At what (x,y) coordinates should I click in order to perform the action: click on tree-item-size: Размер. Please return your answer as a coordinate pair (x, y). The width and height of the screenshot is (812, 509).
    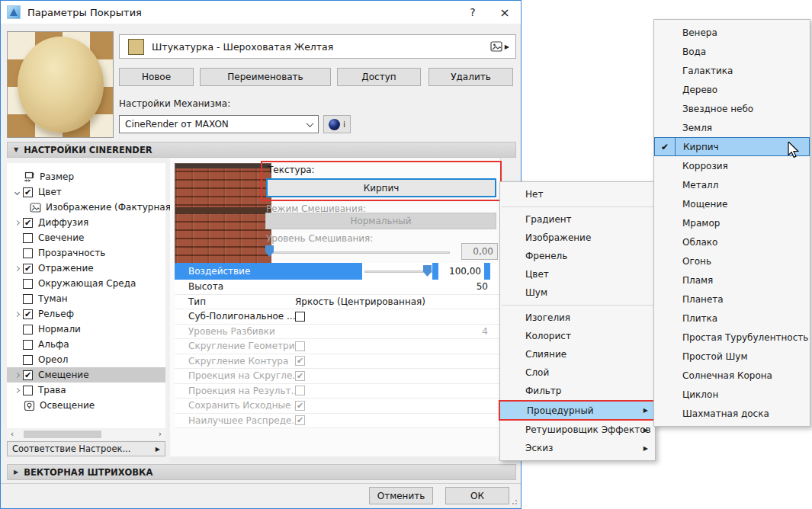
    Looking at the image, I should click on (86, 177).